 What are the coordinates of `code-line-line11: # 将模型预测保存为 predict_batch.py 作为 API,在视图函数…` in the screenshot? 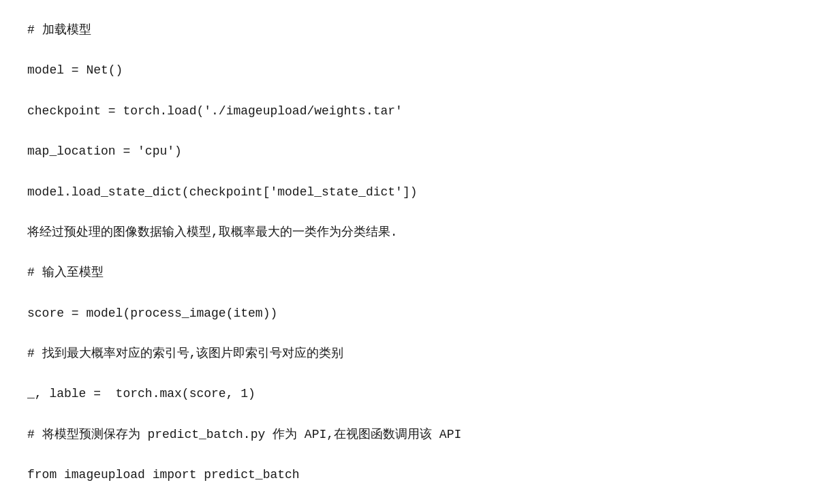 It's located at (412, 435).